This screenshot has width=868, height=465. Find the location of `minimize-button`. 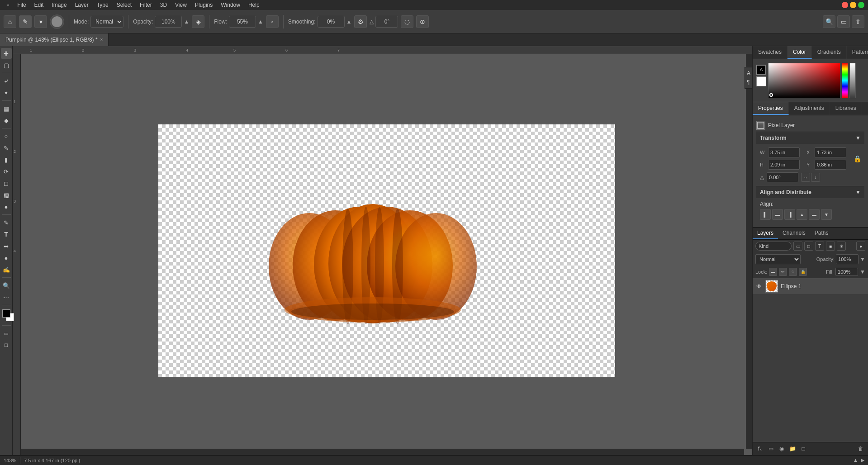

minimize-button is located at coordinates (853, 5).